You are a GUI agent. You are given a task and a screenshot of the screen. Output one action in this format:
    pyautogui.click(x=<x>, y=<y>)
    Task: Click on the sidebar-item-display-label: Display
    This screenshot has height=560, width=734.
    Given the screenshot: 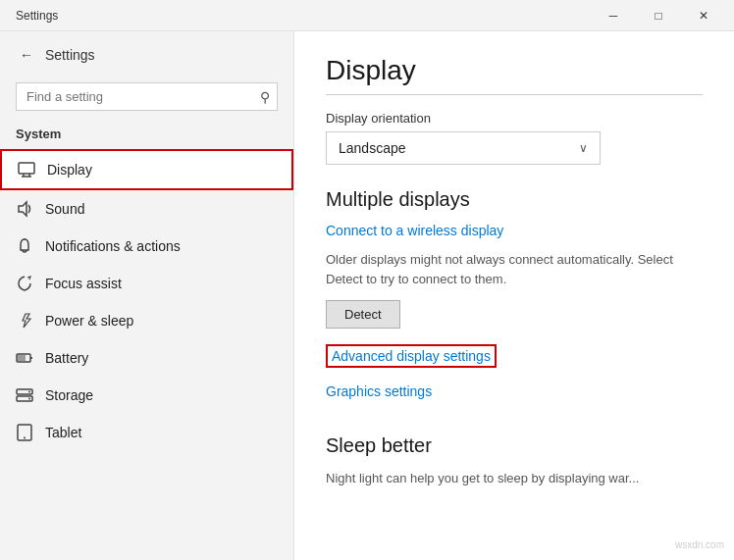 What is the action you would take?
    pyautogui.click(x=70, y=170)
    